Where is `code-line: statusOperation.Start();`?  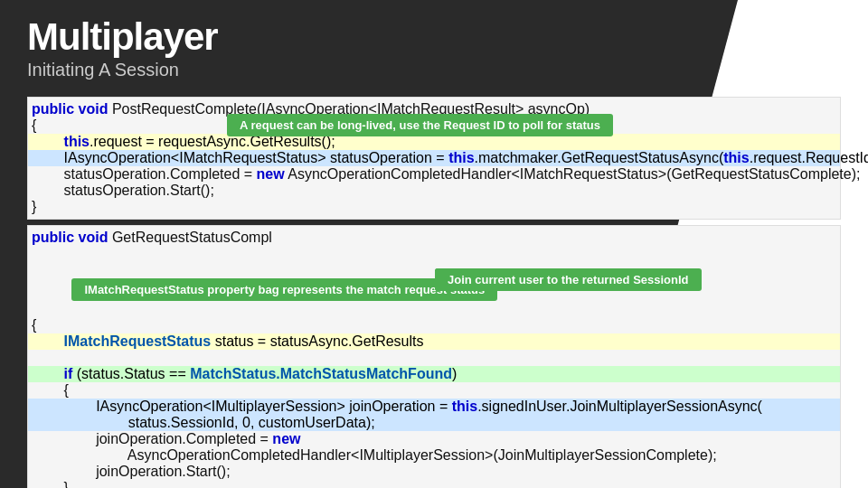 code-line: statusOperation.Start(); is located at coordinates (434, 191).